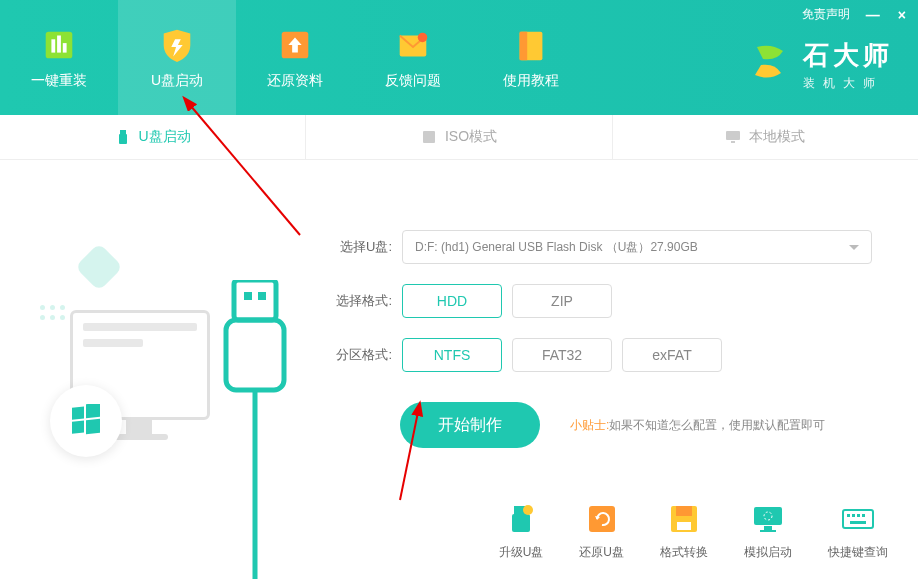 This screenshot has width=918, height=579. Describe the element at coordinates (777, 137) in the screenshot. I see `subtab-label: 本地模式` at that location.